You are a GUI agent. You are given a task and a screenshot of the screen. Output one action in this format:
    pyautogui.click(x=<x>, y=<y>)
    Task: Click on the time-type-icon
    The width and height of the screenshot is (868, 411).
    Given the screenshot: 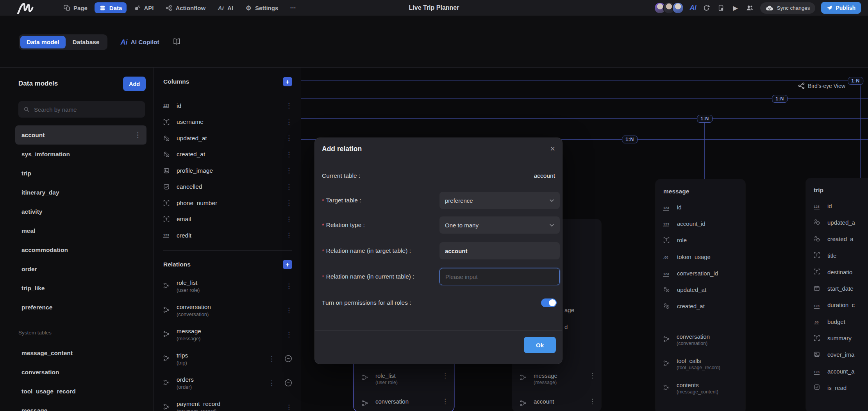 What is the action you would take?
    pyautogui.click(x=667, y=306)
    